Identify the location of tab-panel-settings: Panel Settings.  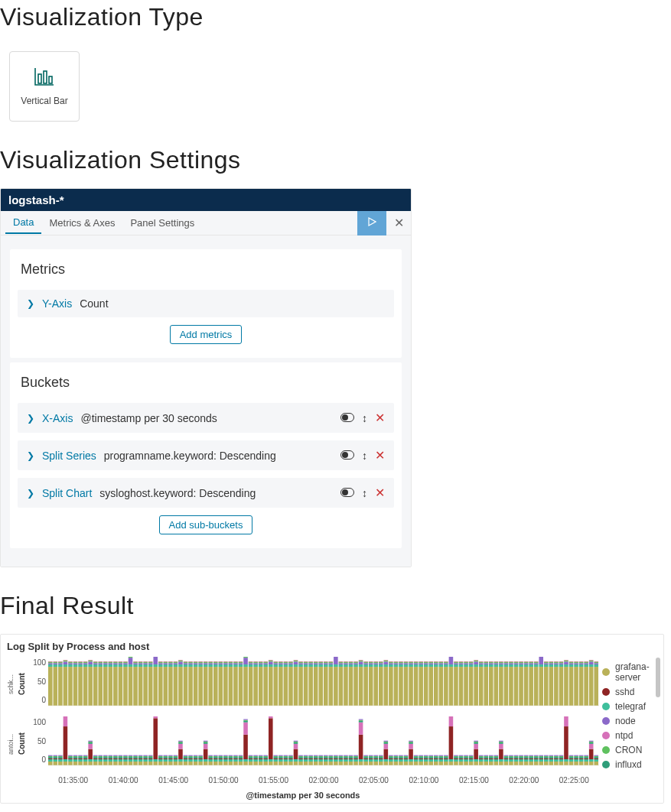
(162, 223).